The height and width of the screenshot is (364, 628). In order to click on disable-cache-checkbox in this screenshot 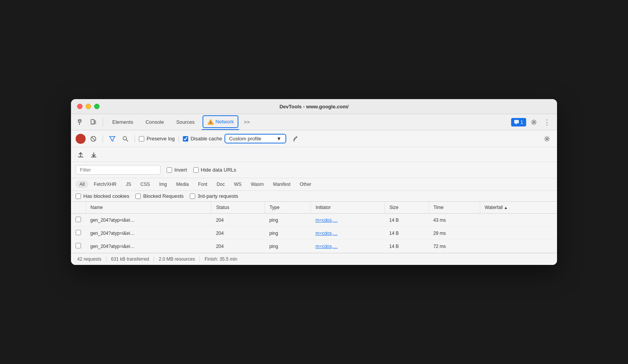, I will do `click(186, 139)`.